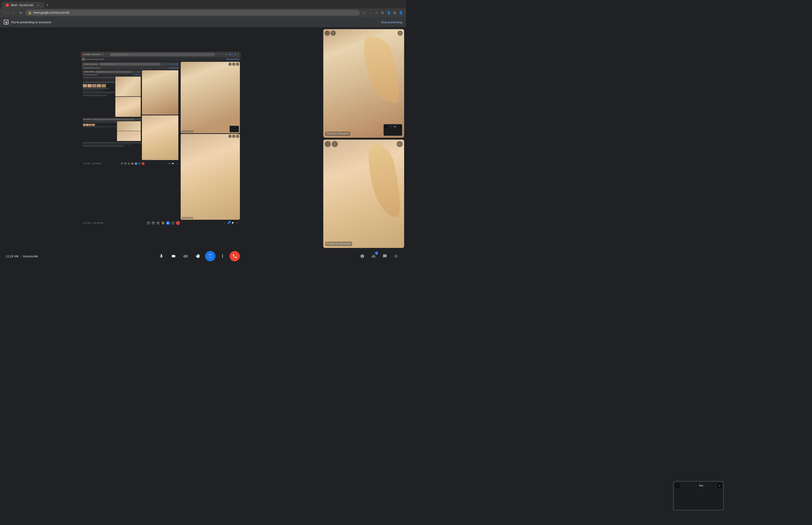  What do you see at coordinates (234, 64) in the screenshot?
I see `nested-tile-pip: □` at bounding box center [234, 64].